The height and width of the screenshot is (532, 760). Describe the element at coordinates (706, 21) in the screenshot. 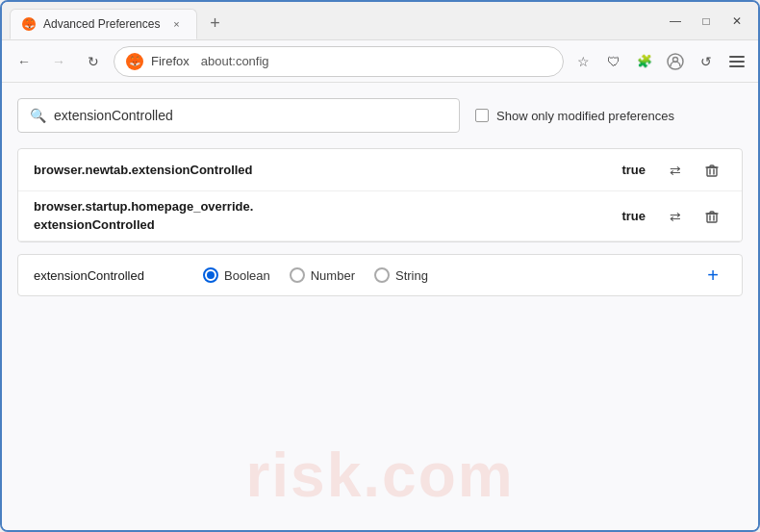

I see `maximize-button: □` at that location.